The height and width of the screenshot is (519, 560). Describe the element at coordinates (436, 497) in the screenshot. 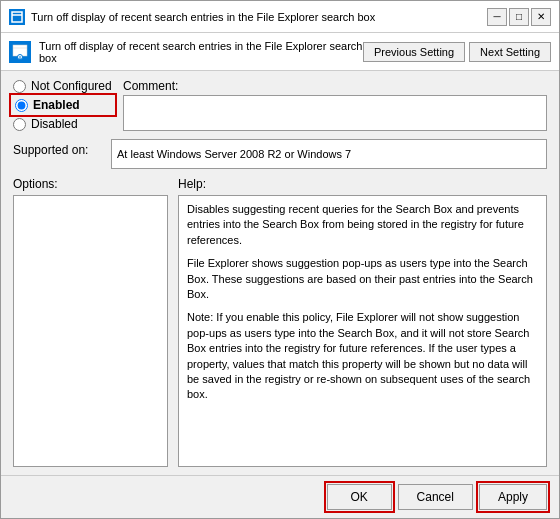

I see `cancel-button: Cancel` at that location.